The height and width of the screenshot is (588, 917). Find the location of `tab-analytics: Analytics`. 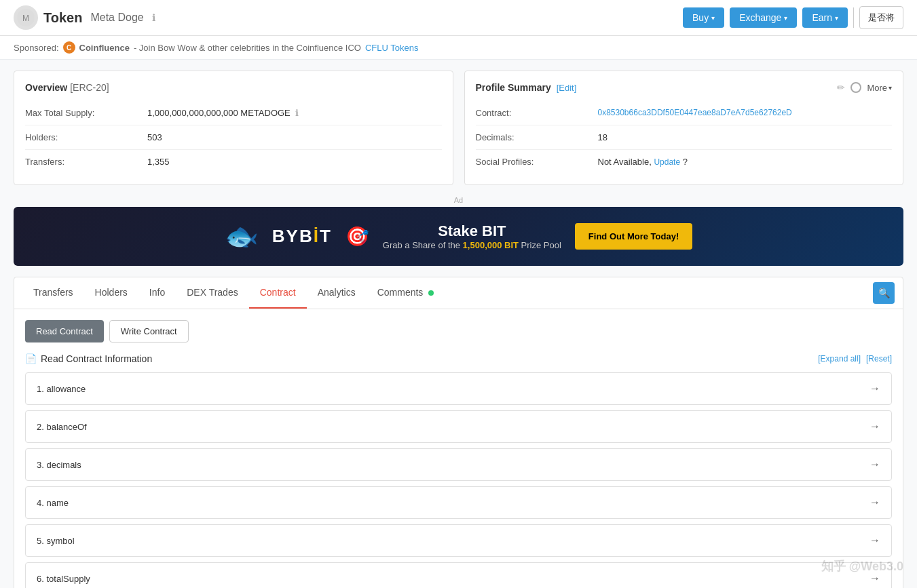

tab-analytics: Analytics is located at coordinates (337, 293).